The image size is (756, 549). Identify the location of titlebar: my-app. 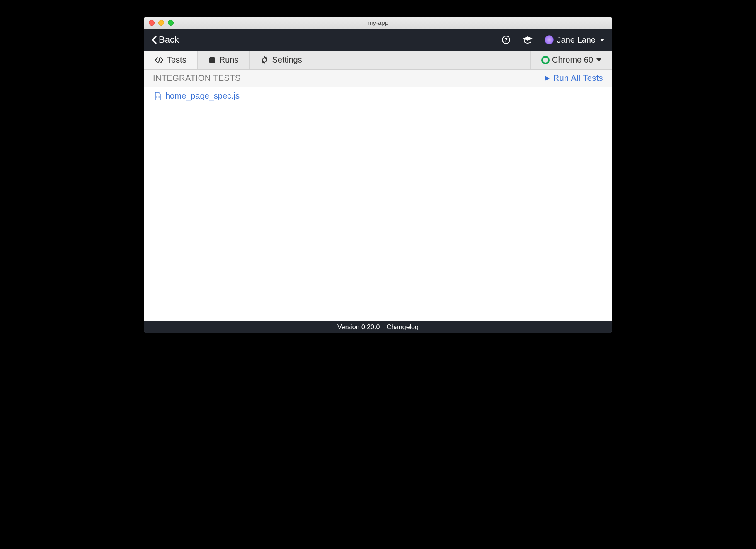
(378, 23).